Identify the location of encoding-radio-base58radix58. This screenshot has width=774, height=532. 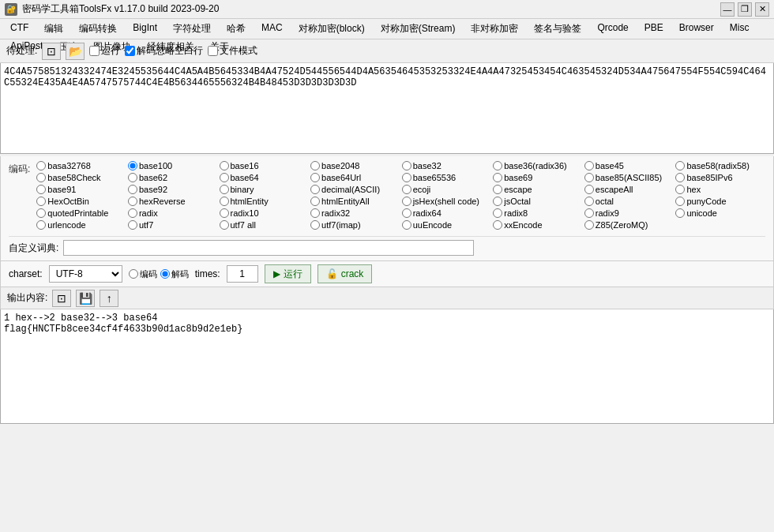
(680, 166).